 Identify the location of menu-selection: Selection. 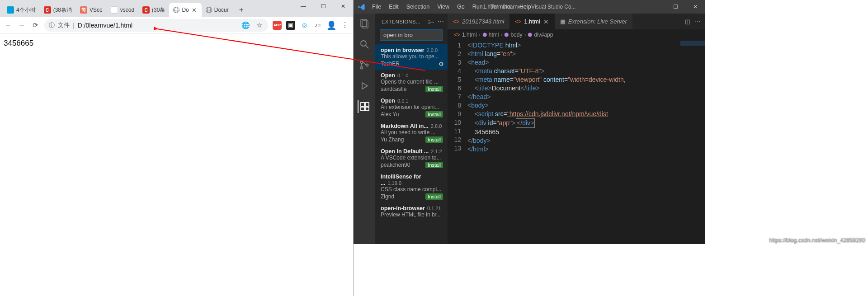
(418, 7).